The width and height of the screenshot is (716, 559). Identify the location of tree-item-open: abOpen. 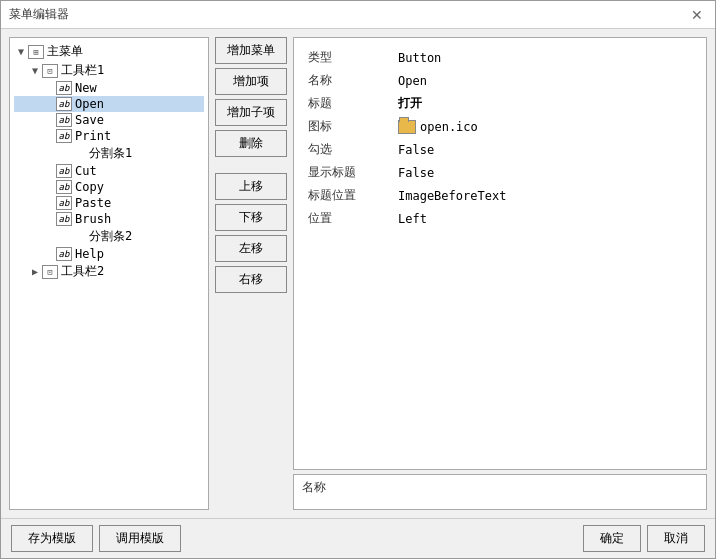
(109, 104).